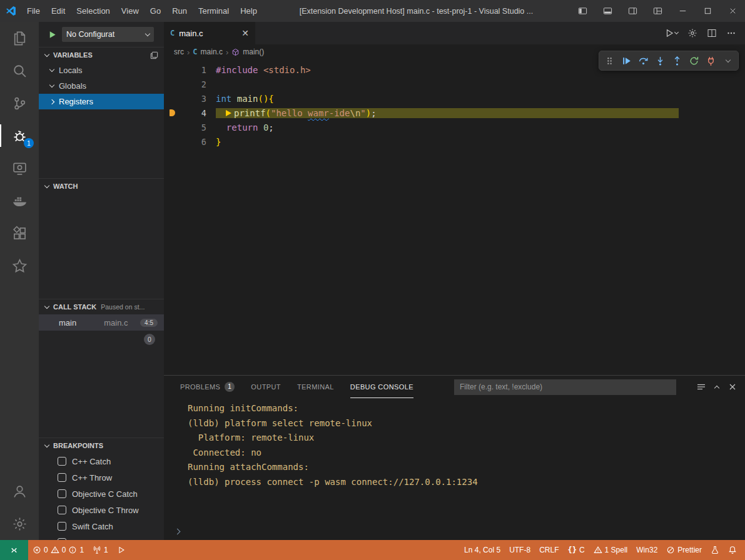 The height and width of the screenshot is (560, 745). What do you see at coordinates (19, 38) in the screenshot?
I see `explorer-icon` at bounding box center [19, 38].